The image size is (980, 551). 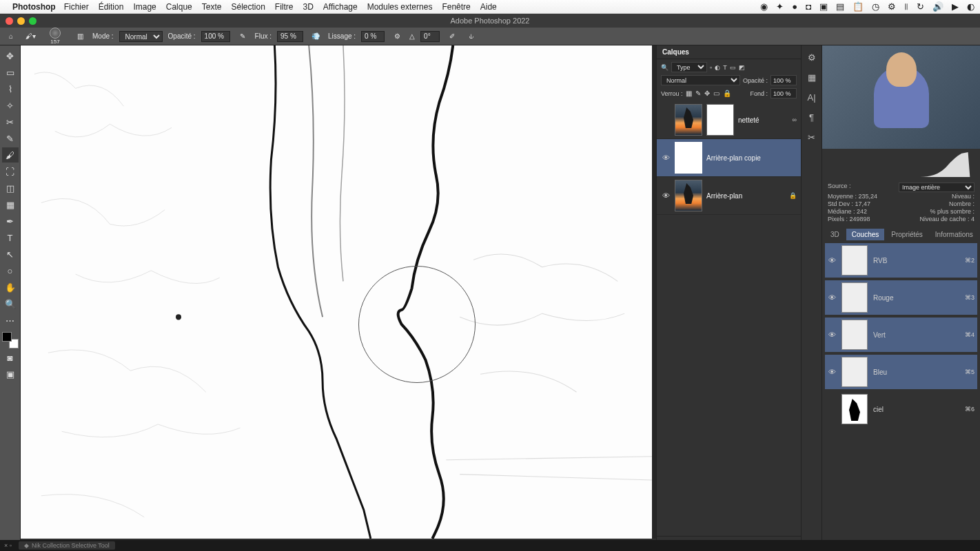 What do you see at coordinates (456, 7) in the screenshot?
I see `menu-fenetre: Fenêtre` at bounding box center [456, 7].